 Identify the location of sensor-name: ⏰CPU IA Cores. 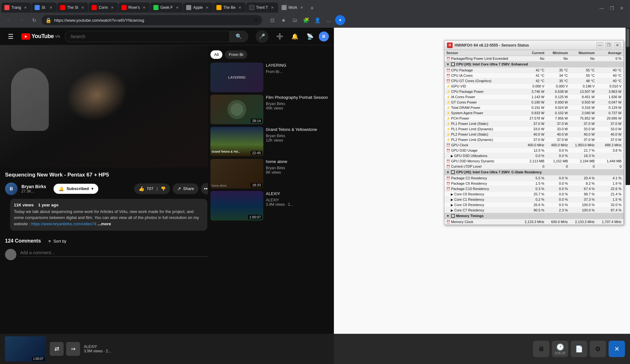
(482, 76).